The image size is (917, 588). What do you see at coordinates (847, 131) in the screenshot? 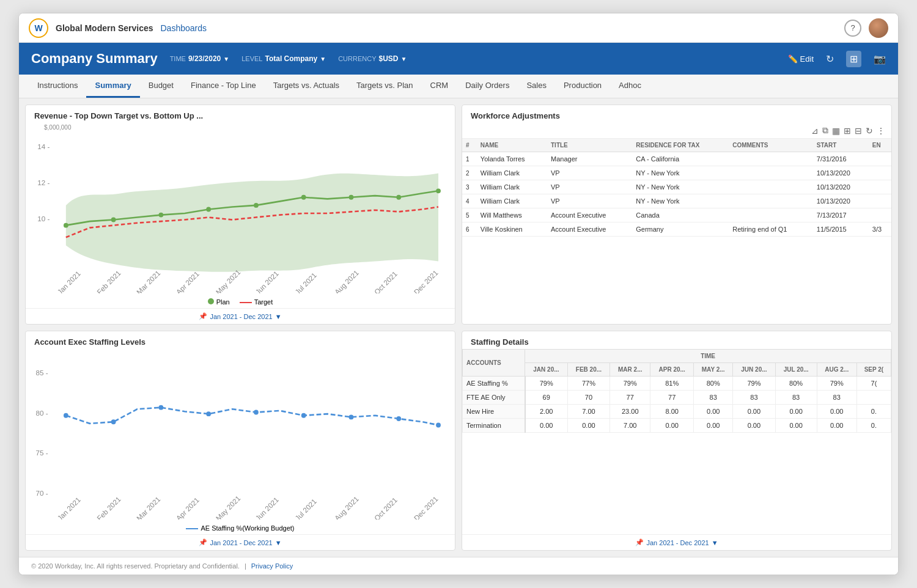
I see `export-icon: ⊞` at bounding box center [847, 131].